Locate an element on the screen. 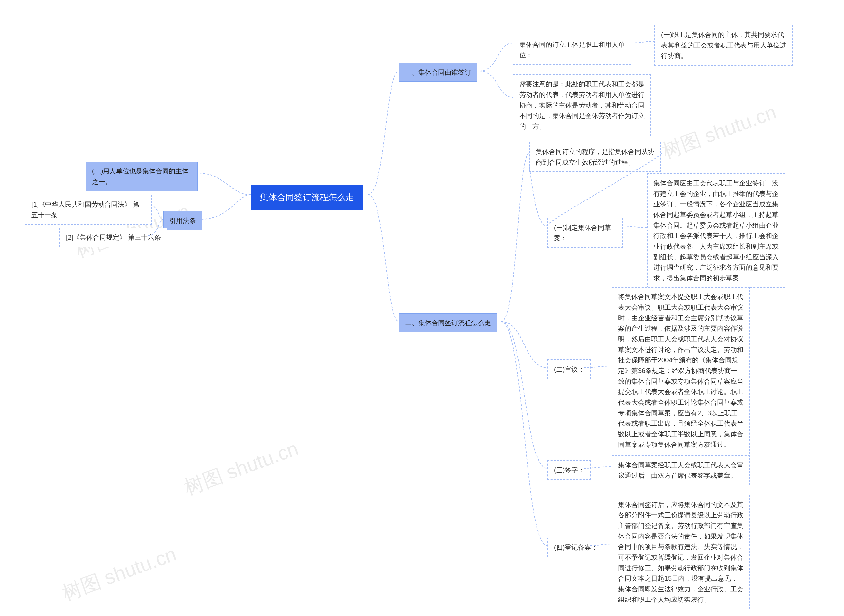  s1-mainbody: 集体合同的订立主体是职工和用人单位： is located at coordinates (572, 50).